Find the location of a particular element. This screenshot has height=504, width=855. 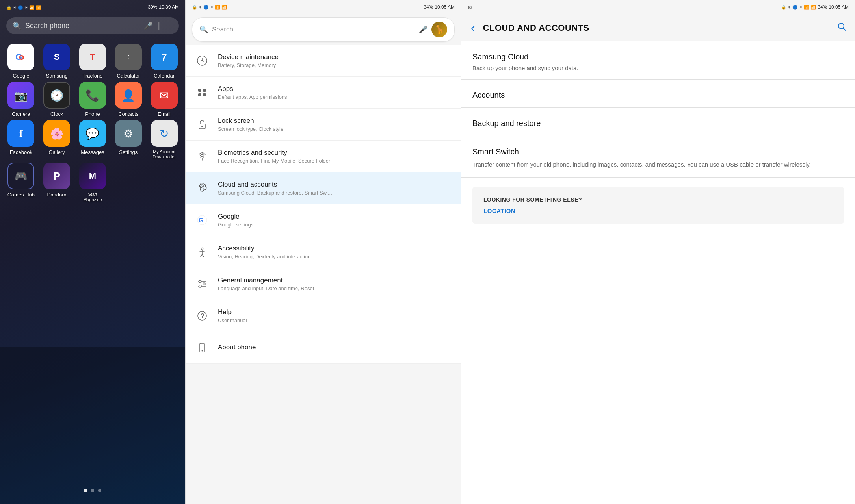

svg-text: o is located at coordinates (21, 57).